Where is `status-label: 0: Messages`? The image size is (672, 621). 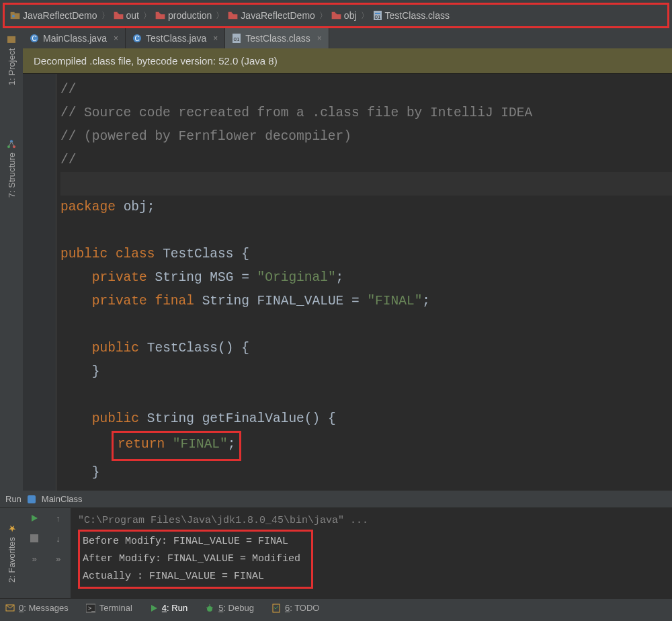
status-label: 0: Messages is located at coordinates (44, 608).